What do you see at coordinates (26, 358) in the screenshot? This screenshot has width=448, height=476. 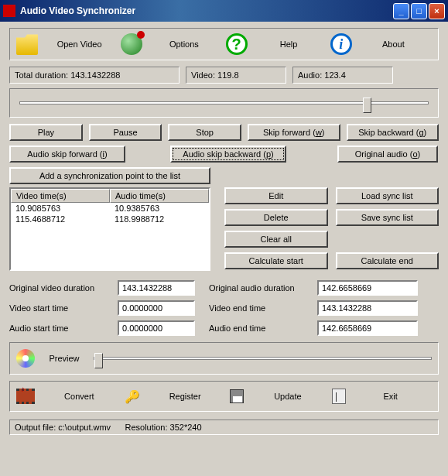 I see `cd-icon` at bounding box center [26, 358].